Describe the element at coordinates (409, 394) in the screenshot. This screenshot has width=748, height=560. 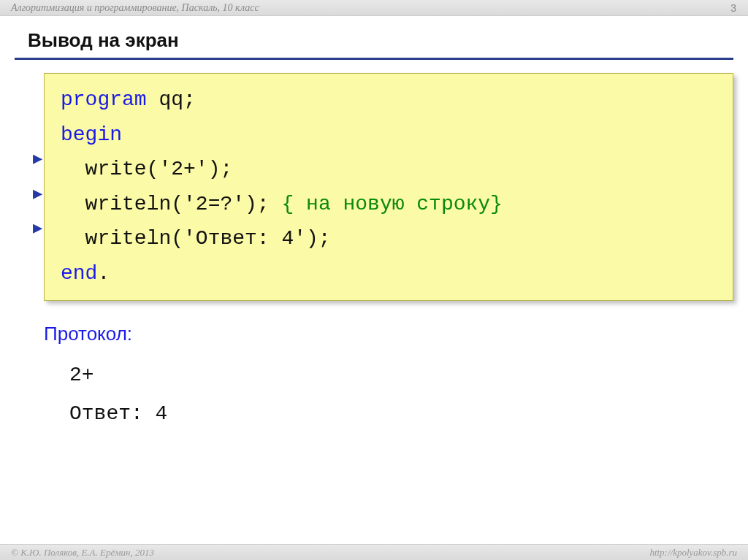
I see `output-block: 2+ Ответ: 4` at that location.